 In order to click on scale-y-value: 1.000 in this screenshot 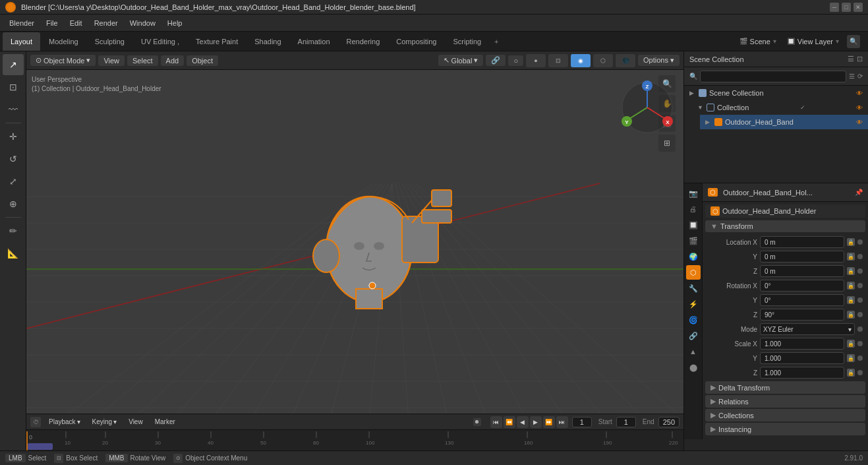, I will do `click(802, 358)`.